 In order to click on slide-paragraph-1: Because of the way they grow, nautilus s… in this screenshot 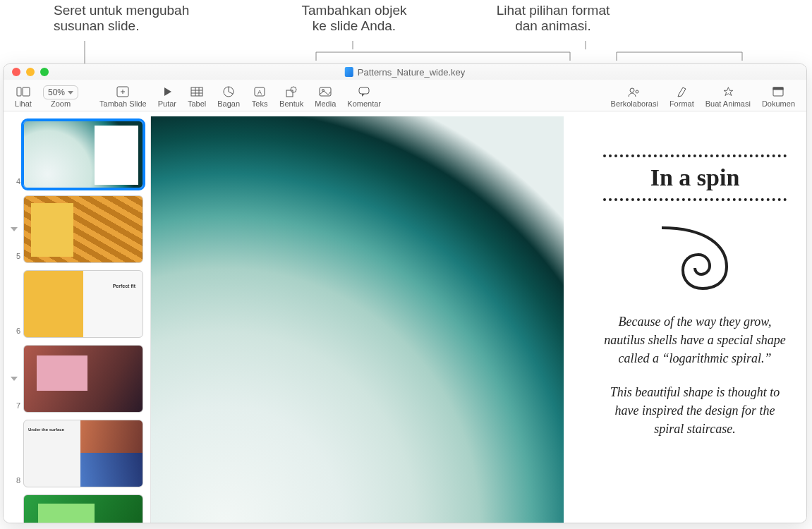, I will do `click(695, 340)`.